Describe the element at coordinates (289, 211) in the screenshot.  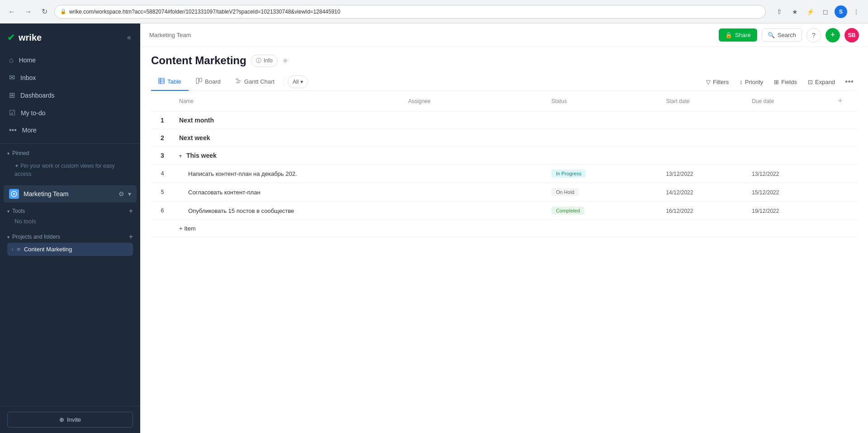
I see `task-name-6: Опубликовать 15 постов в сообществе` at that location.